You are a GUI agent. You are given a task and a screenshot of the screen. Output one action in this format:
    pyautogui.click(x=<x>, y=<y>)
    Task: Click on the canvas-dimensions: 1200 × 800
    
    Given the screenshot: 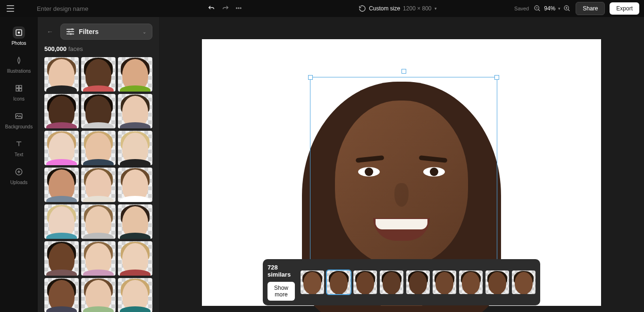 What is the action you would take?
    pyautogui.click(x=417, y=8)
    